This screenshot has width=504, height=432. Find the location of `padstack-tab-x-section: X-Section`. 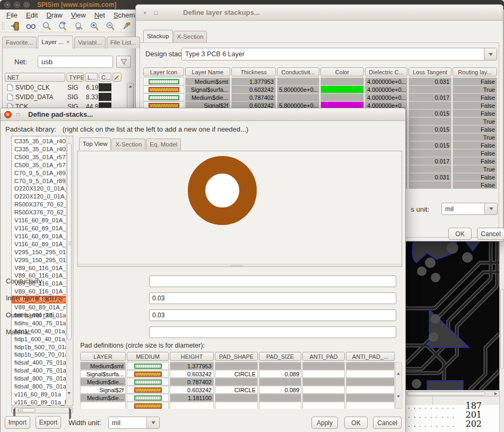

padstack-tab-x-section: X-Section is located at coordinates (128, 144).